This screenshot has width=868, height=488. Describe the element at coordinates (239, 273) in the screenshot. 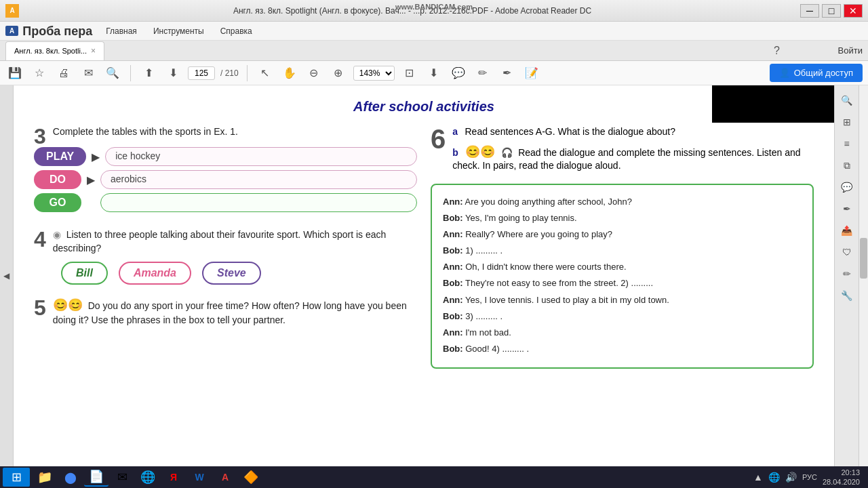

I see `names-row: Bill Amanda Steve` at that location.